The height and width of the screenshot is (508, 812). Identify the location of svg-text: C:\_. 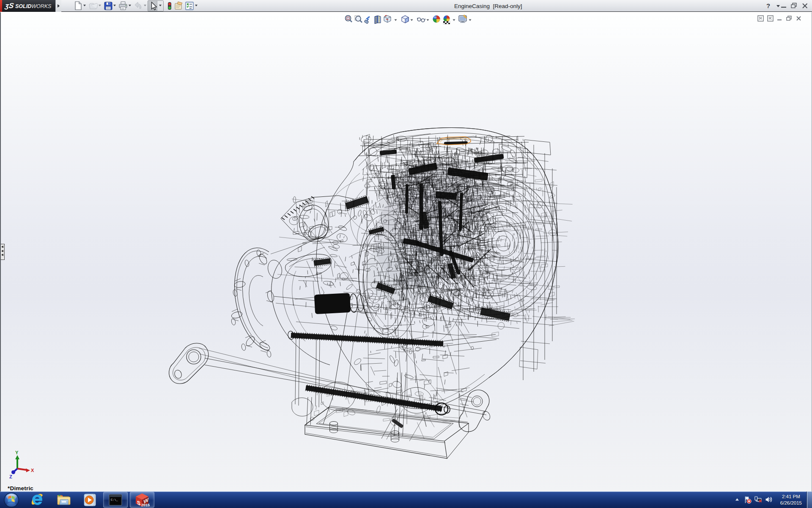
(115, 500).